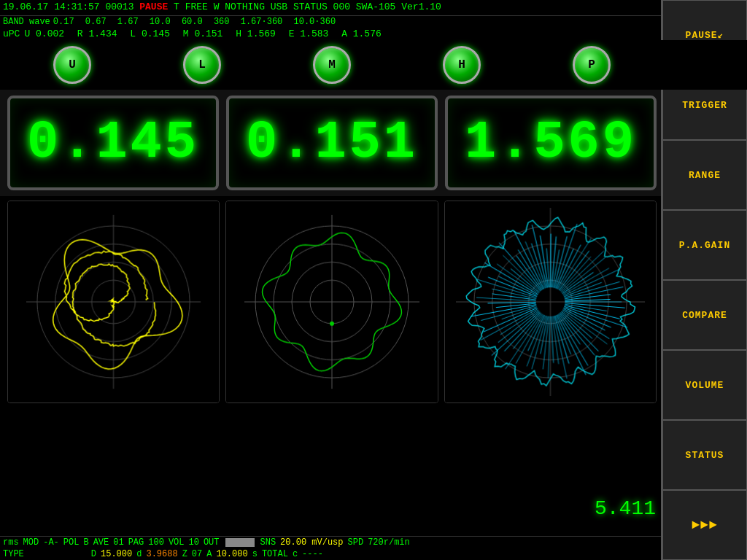 This screenshot has width=747, height=560. Describe the element at coordinates (374, 8) in the screenshot. I see `top-status-bar: 19.06.17 14:31:57 00013 PAUSE T FREE W N…` at that location.